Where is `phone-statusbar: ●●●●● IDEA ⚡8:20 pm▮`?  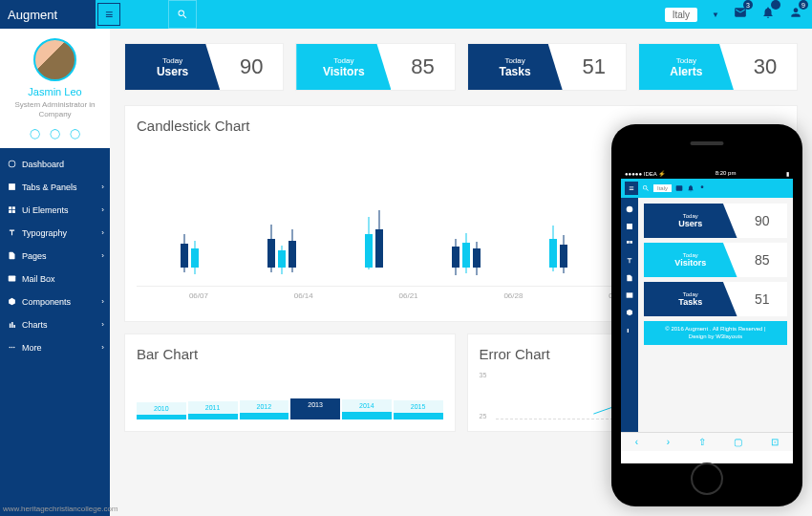
phone-statusbar: ●●●●● IDEA ⚡8:20 pm▮ is located at coordinates (707, 173).